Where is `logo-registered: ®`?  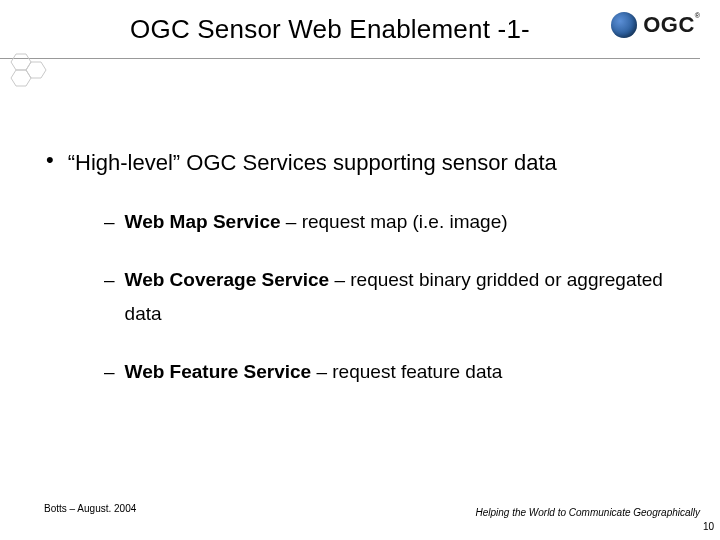 logo-registered: ® is located at coordinates (698, 16).